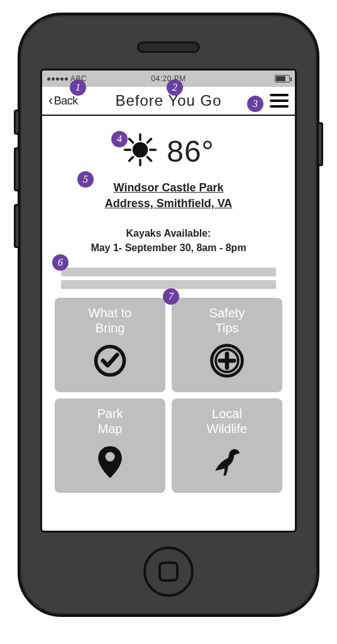 The height and width of the screenshot is (644, 337). I want to click on availability-detail: May 1- September 30, 8am - 8pm, so click(168, 248).